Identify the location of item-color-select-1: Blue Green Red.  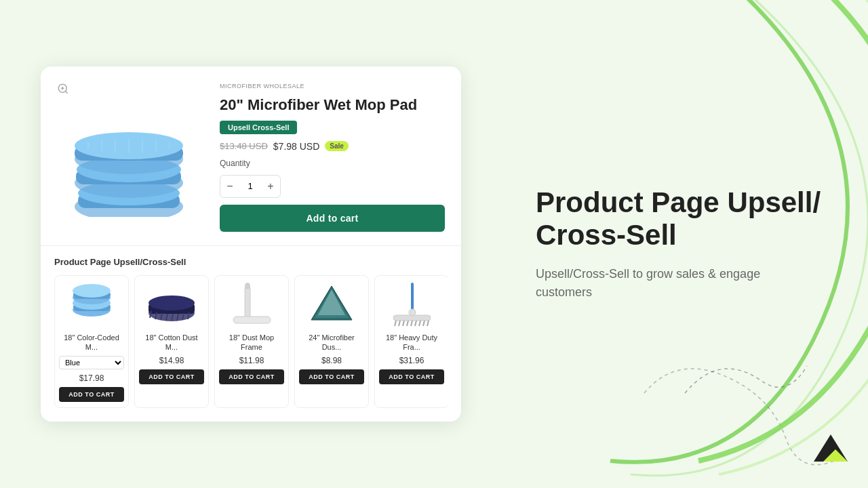
(92, 363).